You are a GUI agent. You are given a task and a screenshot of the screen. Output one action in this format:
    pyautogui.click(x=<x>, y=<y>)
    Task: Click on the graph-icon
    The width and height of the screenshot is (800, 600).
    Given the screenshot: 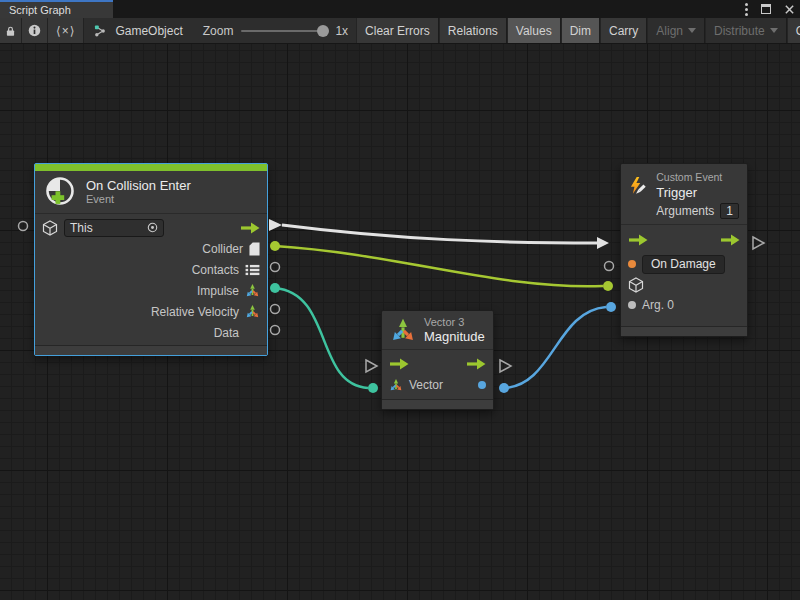 What is the action you would take?
    pyautogui.click(x=102, y=31)
    